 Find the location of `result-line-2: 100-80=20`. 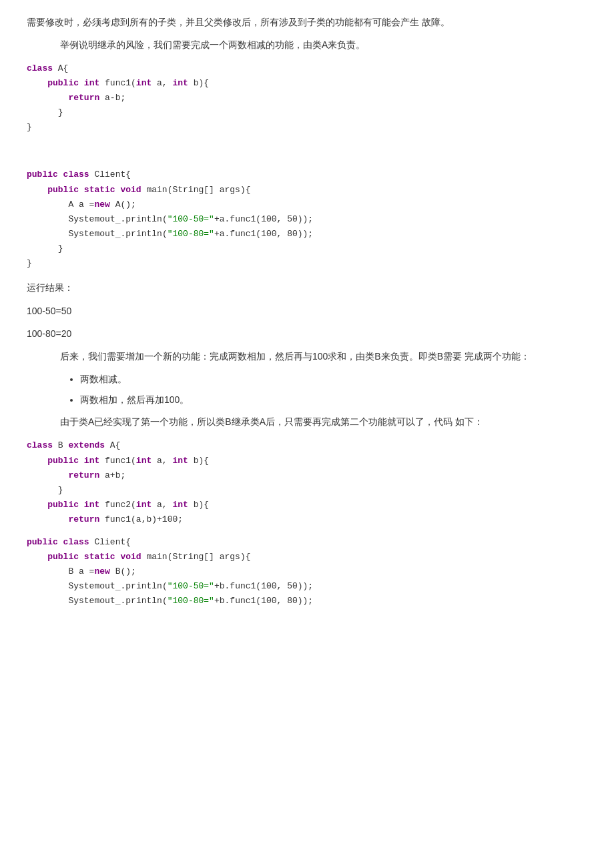

result-line-2: 100-80=20 is located at coordinates (307, 334).